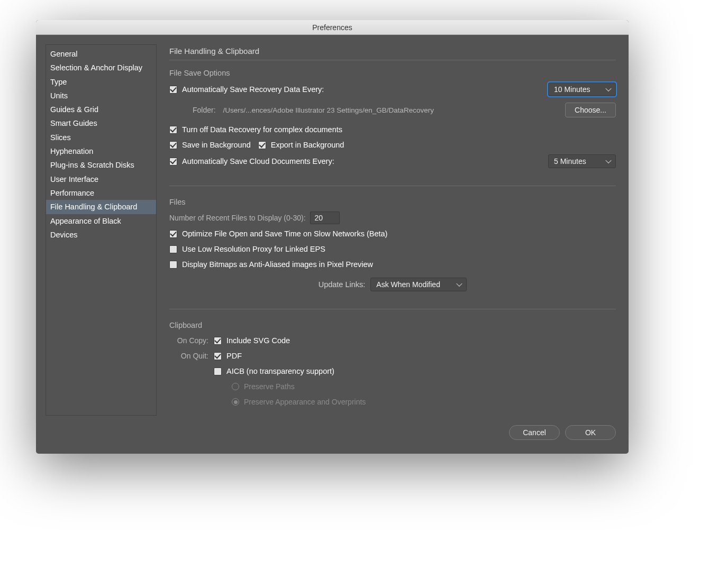  I want to click on sidebar-item-devices: Devices, so click(101, 235).